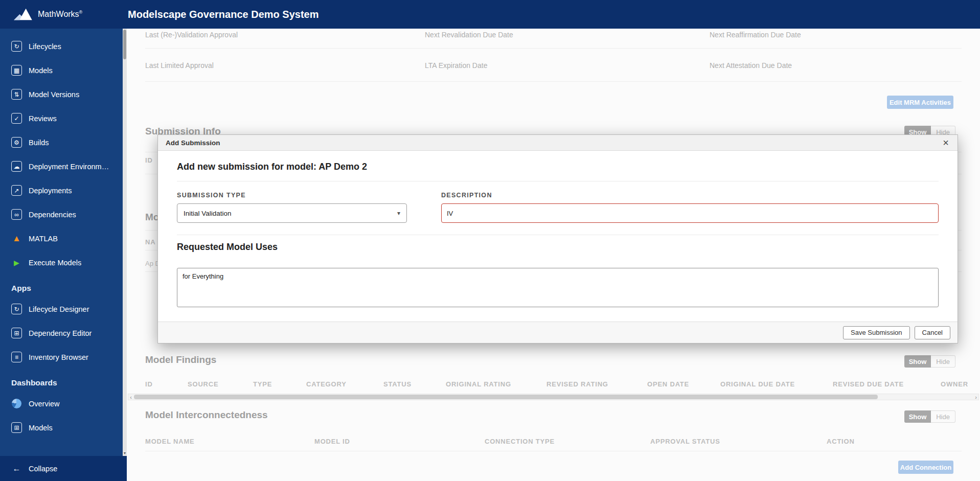 This screenshot has width=980, height=481. What do you see at coordinates (50, 191) in the screenshot?
I see `sidebar-item-label: Deployments` at bounding box center [50, 191].